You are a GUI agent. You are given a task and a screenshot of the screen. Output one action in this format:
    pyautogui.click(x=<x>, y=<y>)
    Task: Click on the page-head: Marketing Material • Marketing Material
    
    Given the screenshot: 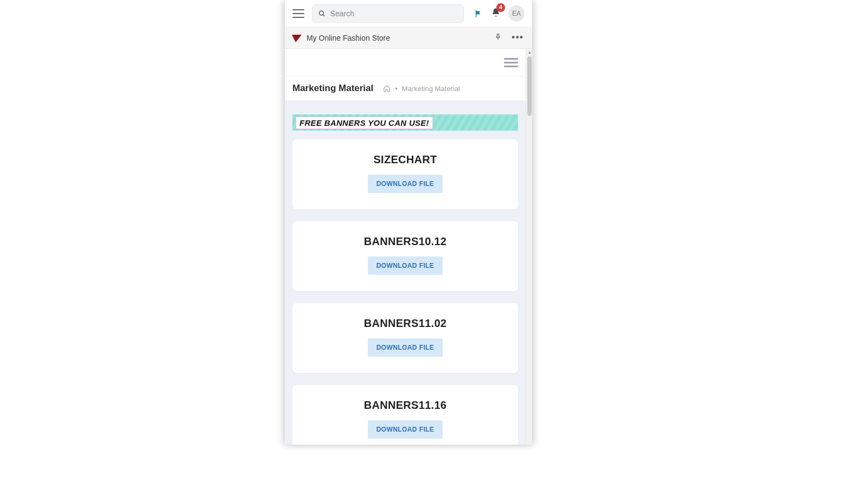 What is the action you would take?
    pyautogui.click(x=405, y=88)
    